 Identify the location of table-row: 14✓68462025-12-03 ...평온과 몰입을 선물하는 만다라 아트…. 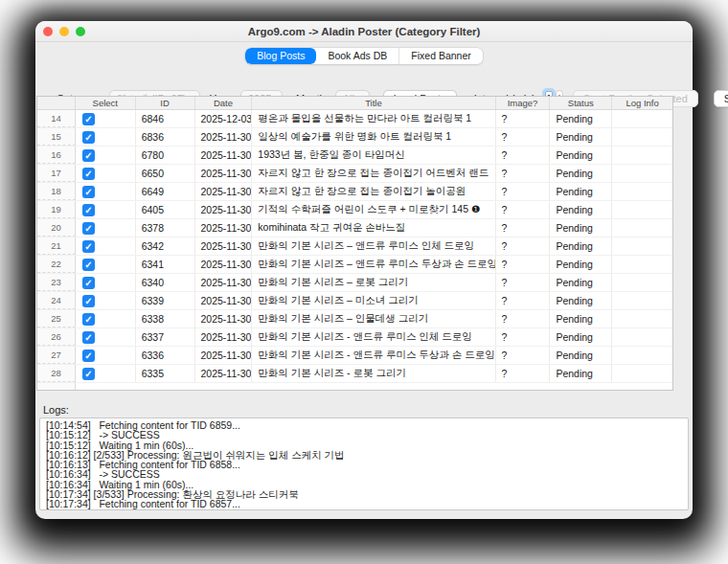
(354, 119).